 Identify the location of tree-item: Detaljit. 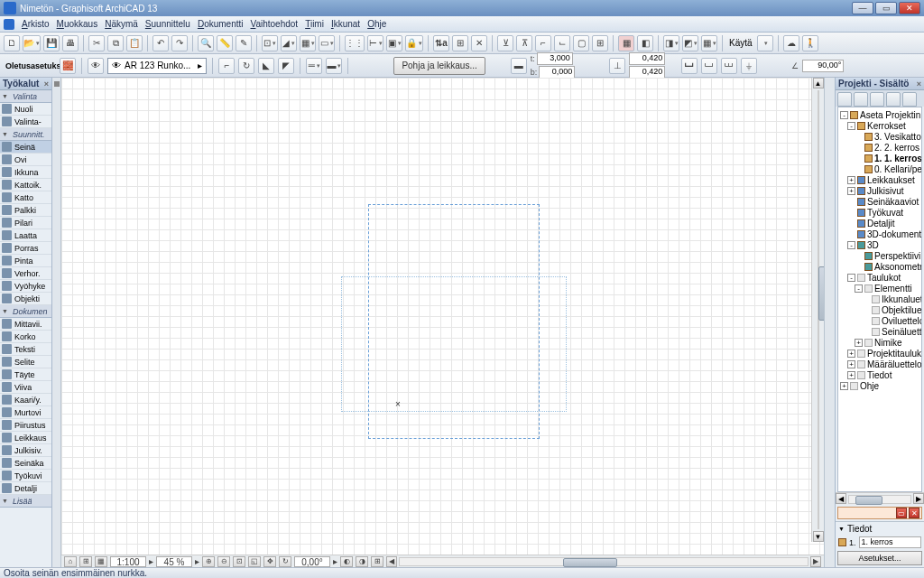
(880, 223).